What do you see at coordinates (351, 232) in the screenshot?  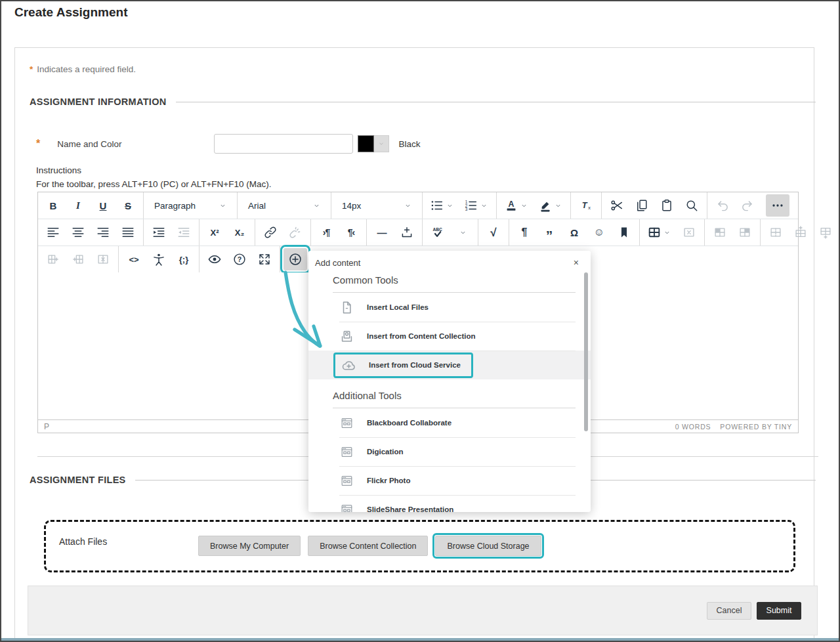 I see `rtl-paragraph-button: ¶‹` at bounding box center [351, 232].